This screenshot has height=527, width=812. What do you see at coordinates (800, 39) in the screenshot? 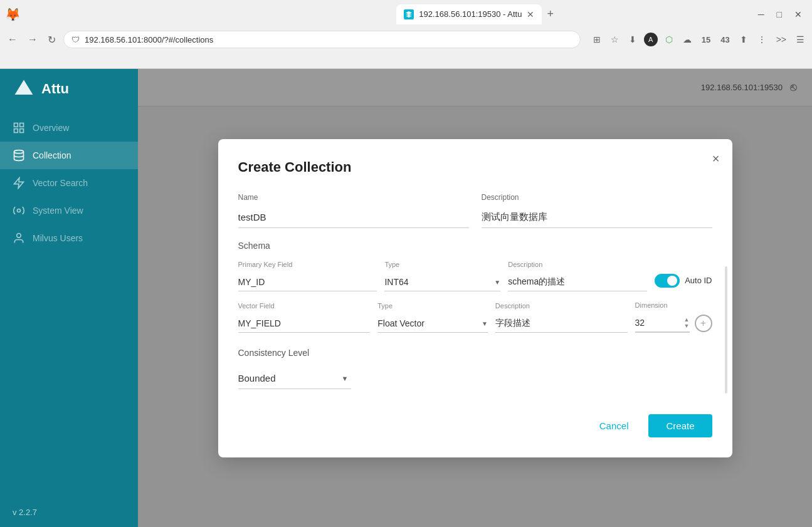
I see `menu-icon: ☰` at bounding box center [800, 39].